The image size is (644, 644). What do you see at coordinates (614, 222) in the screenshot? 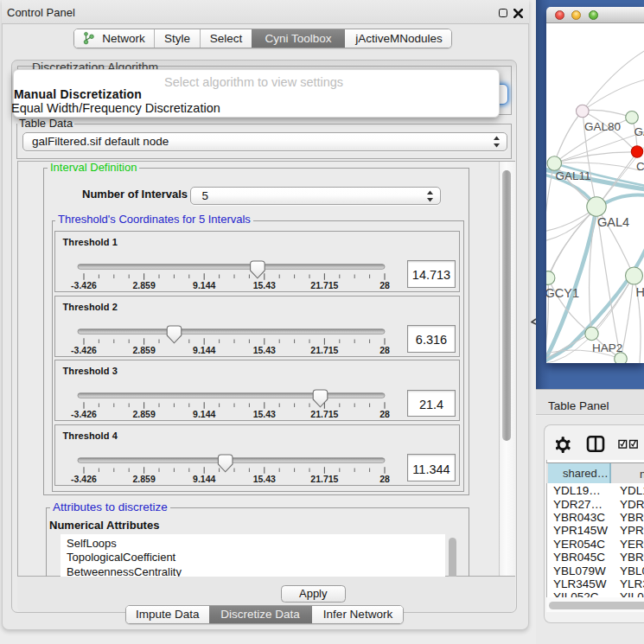
I see `svg-text: GAL4` at bounding box center [614, 222].